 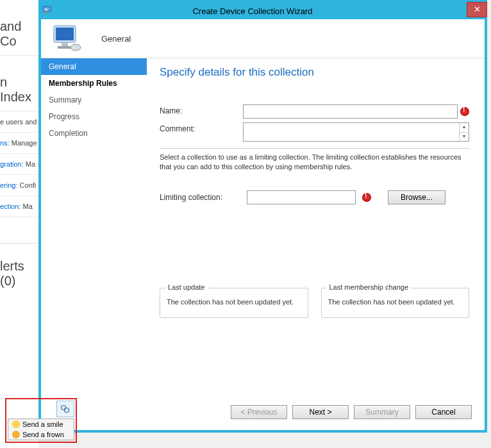 I want to click on previous-button: < Previous, so click(x=259, y=412).